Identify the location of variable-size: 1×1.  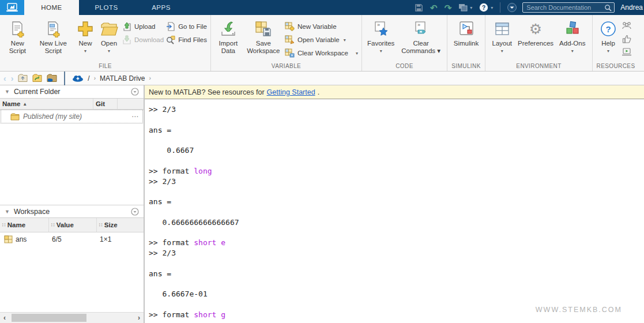
(104, 239).